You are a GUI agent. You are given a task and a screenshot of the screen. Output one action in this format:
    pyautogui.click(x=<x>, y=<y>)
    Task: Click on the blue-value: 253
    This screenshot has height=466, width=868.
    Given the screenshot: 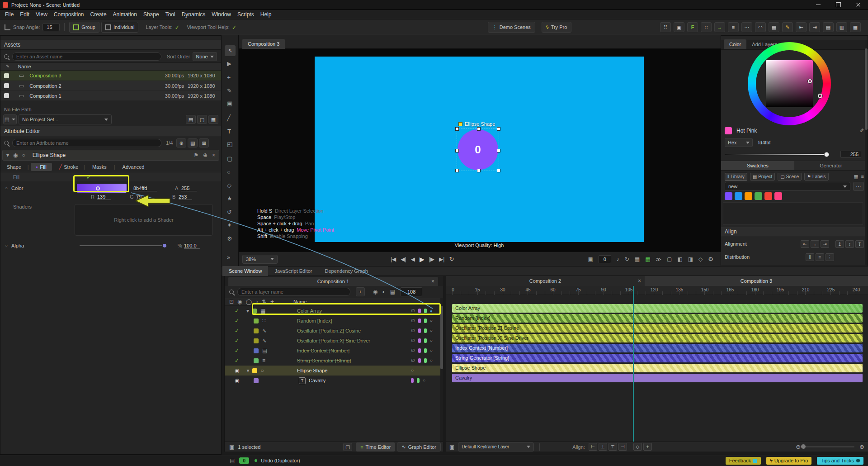 What is the action you would take?
    pyautogui.click(x=185, y=197)
    